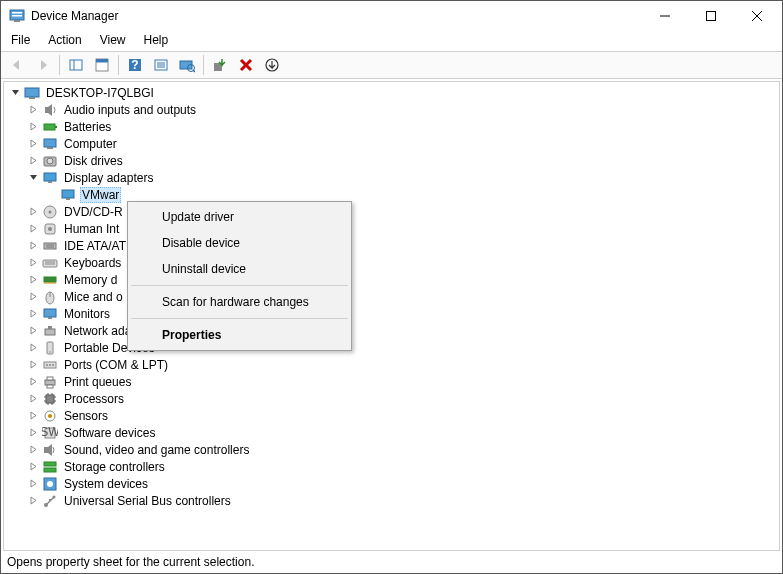 The height and width of the screenshot is (574, 783). Describe the element at coordinates (50, 178) in the screenshot. I see `display-icon` at that location.